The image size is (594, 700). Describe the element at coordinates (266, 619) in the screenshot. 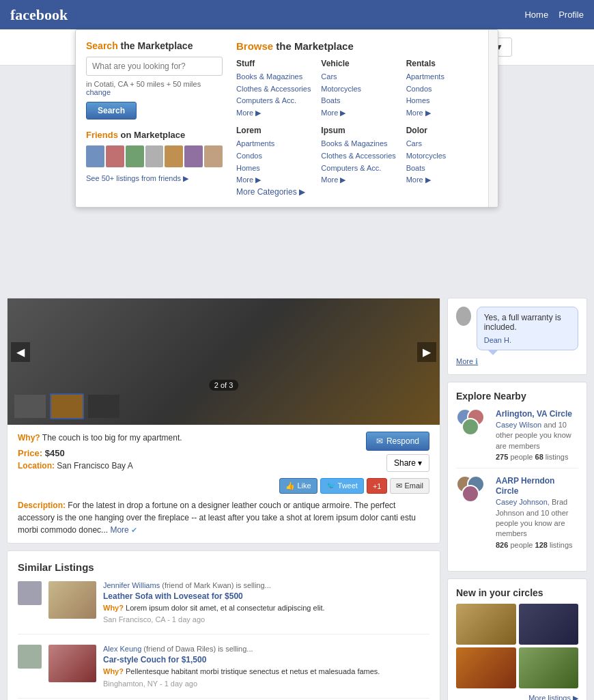

I see `item-meta: San Francisco, CA - 1 day ago` at that location.